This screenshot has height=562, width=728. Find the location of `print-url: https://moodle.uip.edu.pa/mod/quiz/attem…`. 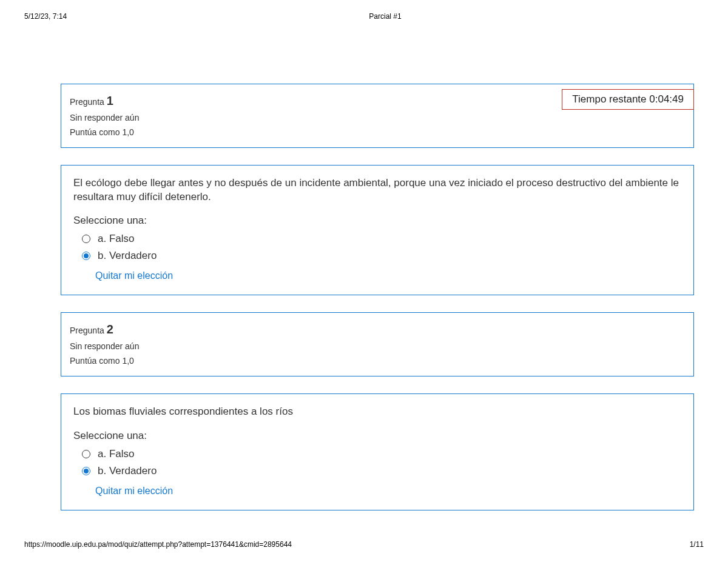

print-url: https://moodle.uip.edu.pa/mod/quiz/attem… is located at coordinates (158, 544).